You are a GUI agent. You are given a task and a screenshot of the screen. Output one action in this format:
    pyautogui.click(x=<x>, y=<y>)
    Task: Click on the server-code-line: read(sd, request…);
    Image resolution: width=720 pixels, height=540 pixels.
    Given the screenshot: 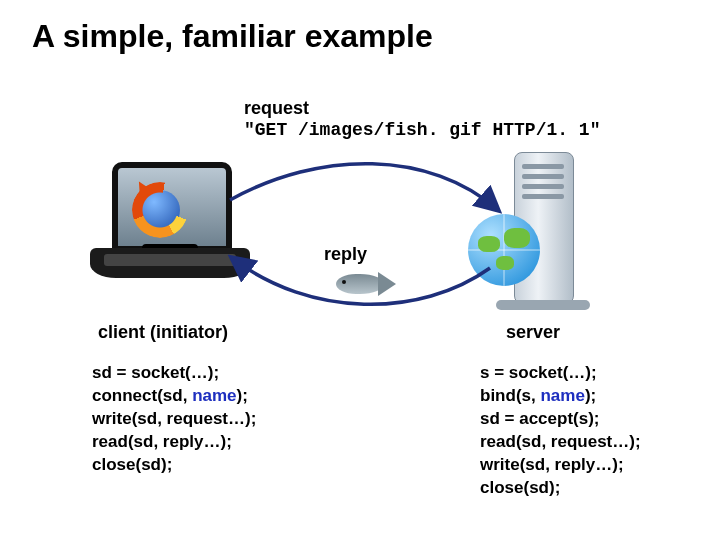 What is the action you would take?
    pyautogui.click(x=560, y=442)
    